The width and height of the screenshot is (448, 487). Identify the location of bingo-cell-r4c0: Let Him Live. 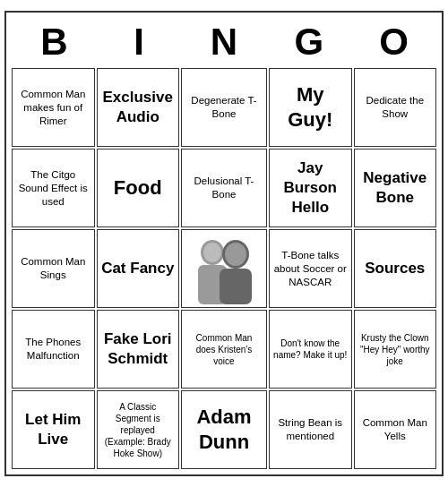
(54, 430).